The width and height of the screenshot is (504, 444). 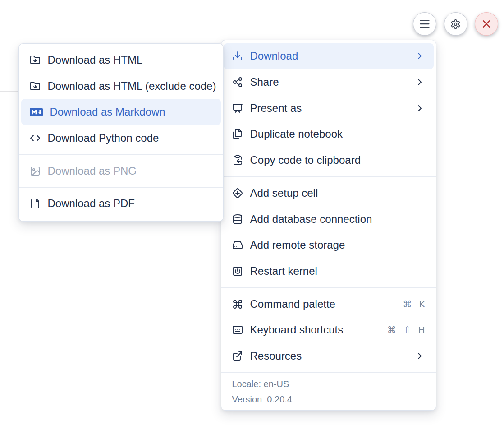 I want to click on menu-item-label: Command palette, so click(x=293, y=304).